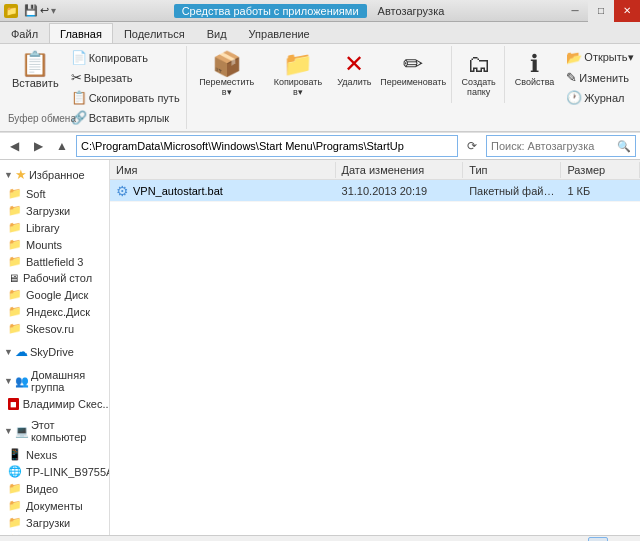 The image size is (640, 541). Describe the element at coordinates (354, 70) in the screenshot. I see `delete-button: ✕ Удалить` at that location.